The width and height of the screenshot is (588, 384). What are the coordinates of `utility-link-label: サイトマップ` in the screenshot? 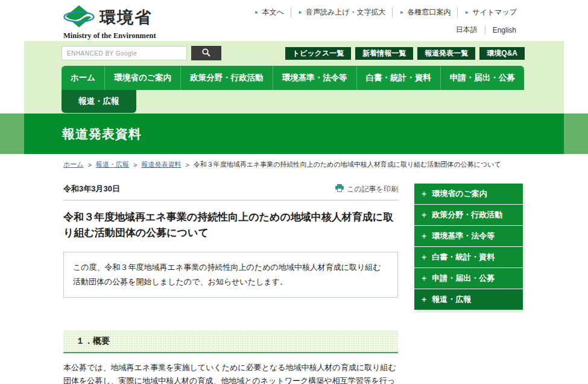 It's located at (495, 12).